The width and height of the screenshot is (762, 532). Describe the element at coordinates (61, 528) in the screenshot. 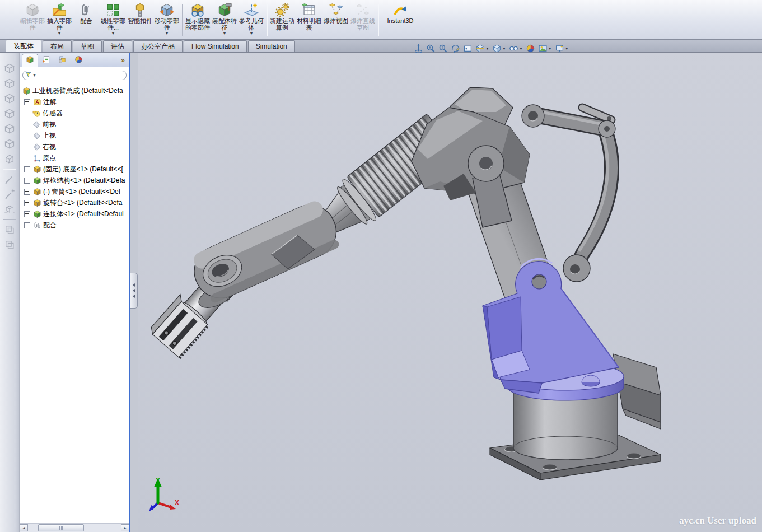

I see `scrollbar-thumb` at that location.